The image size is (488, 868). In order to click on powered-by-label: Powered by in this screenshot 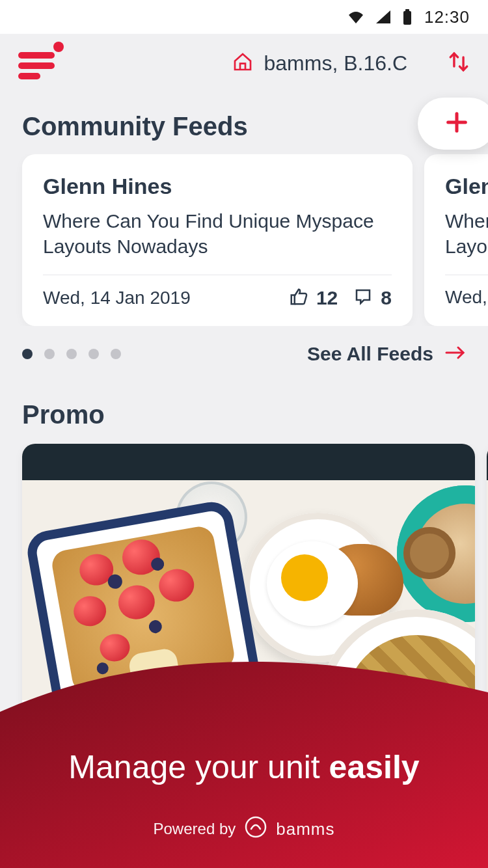, I will do `click(195, 829)`.